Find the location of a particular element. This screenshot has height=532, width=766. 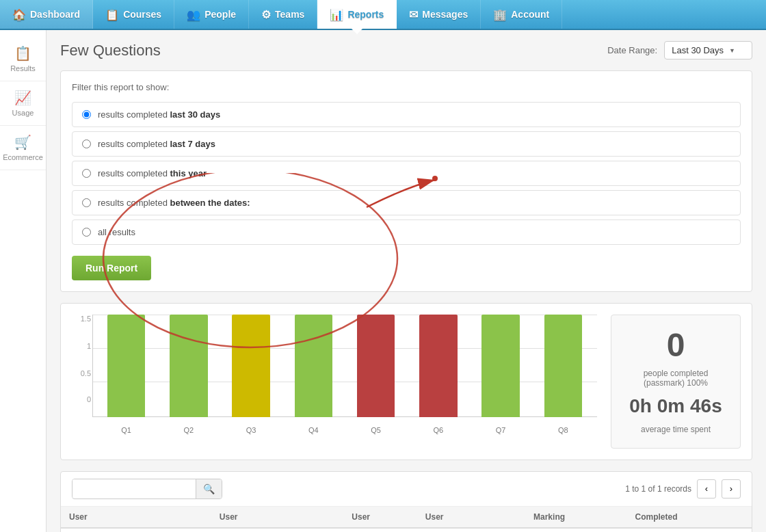

page-header: Few Questions Date Range: Last 30 Days is located at coordinates (406, 51).